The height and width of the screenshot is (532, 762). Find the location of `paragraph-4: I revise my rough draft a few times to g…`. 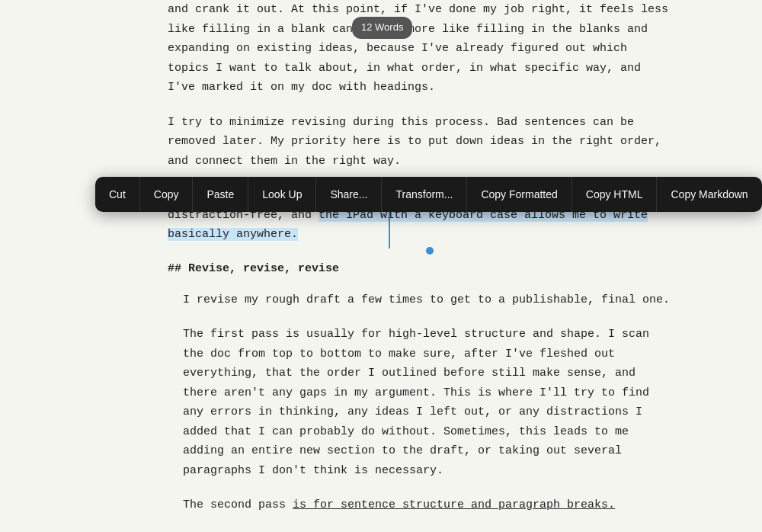

paragraph-4: I revise my rough draft a few times to g… is located at coordinates (419, 300).